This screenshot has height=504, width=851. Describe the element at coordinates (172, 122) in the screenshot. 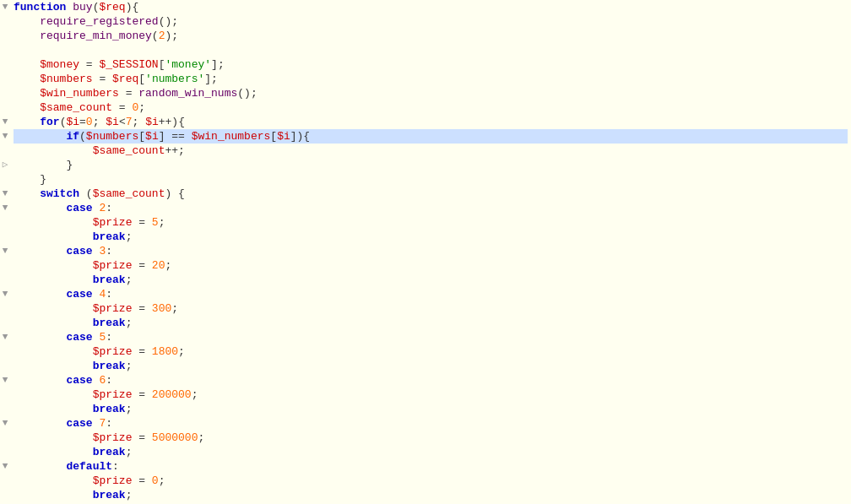

I see `plain-token: ++){` at that location.